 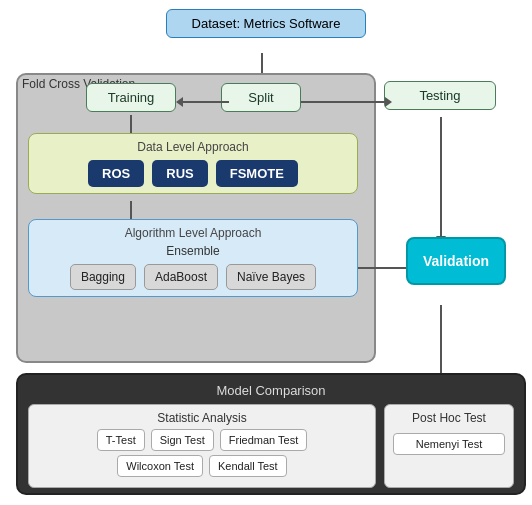 I want to click on data-level-title: Data Level Approach, so click(x=193, y=147).